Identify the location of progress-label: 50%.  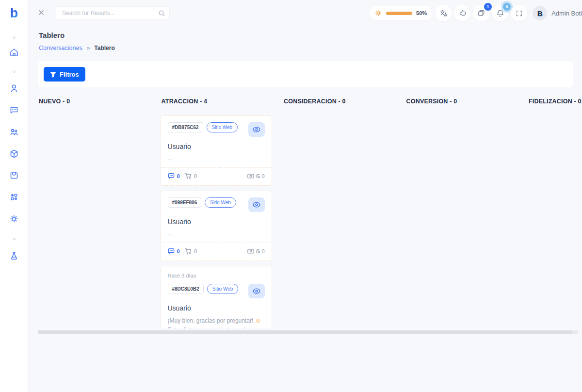
(421, 13).